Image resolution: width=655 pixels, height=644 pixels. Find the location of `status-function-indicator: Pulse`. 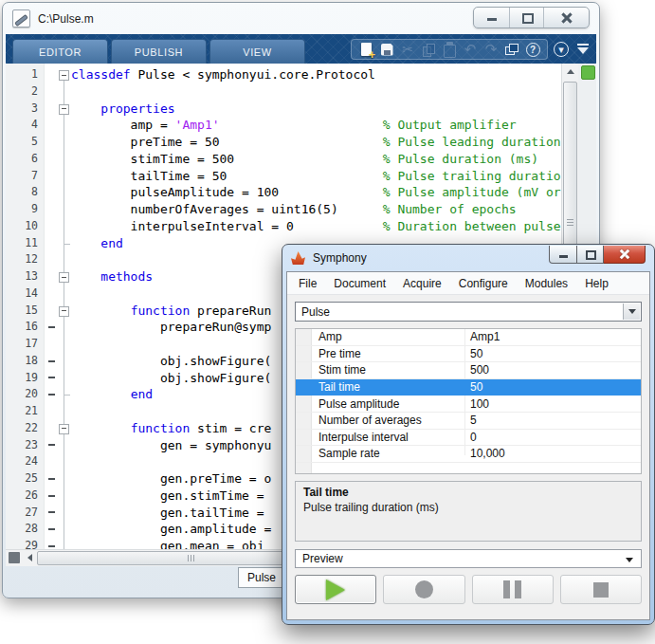

status-function-indicator: Pulse is located at coordinates (262, 578).